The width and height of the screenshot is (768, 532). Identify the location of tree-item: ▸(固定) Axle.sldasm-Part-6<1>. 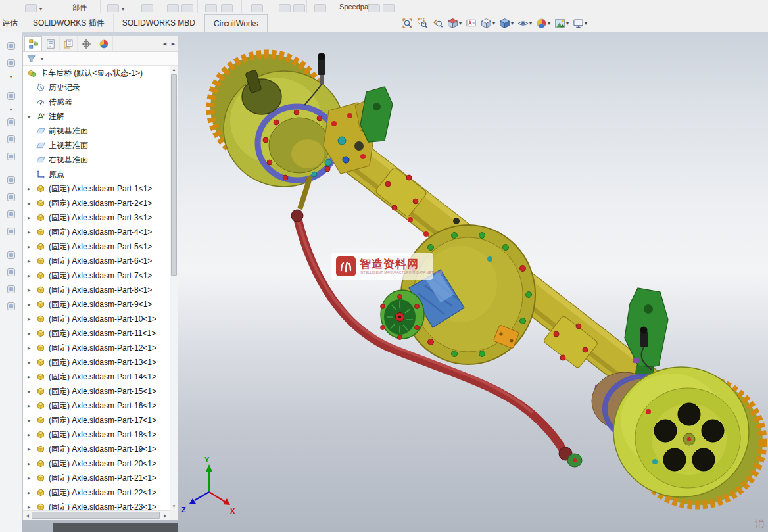
(96, 261).